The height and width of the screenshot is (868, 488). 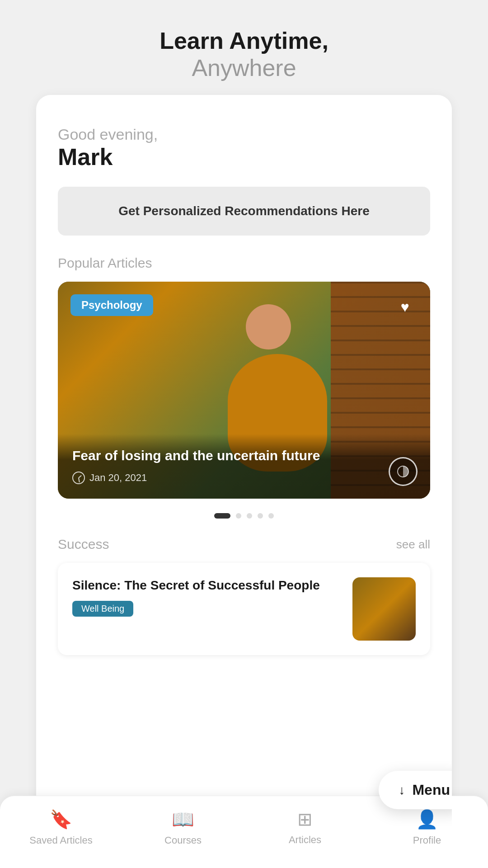 What do you see at coordinates (244, 157) in the screenshot?
I see `greeting-name: Mark` at bounding box center [244, 157].